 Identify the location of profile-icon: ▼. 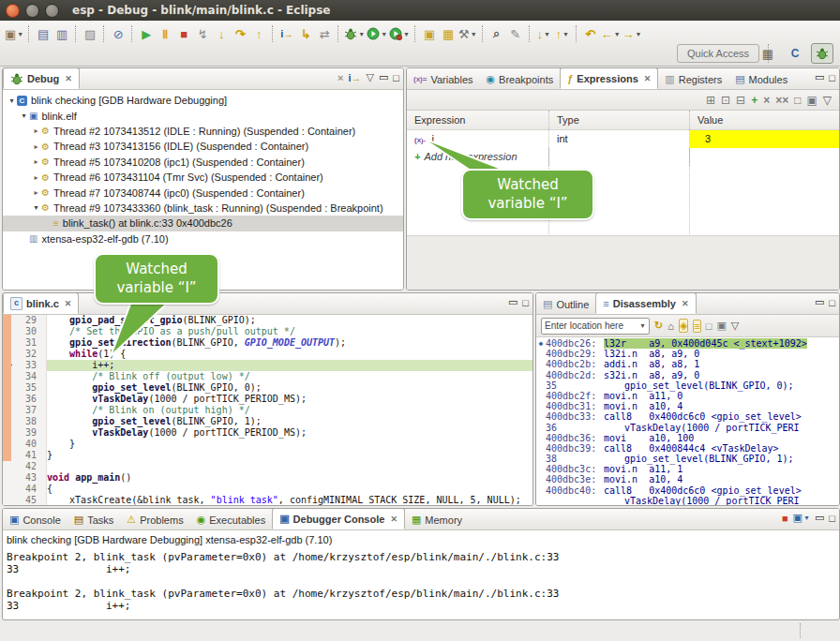
(399, 34).